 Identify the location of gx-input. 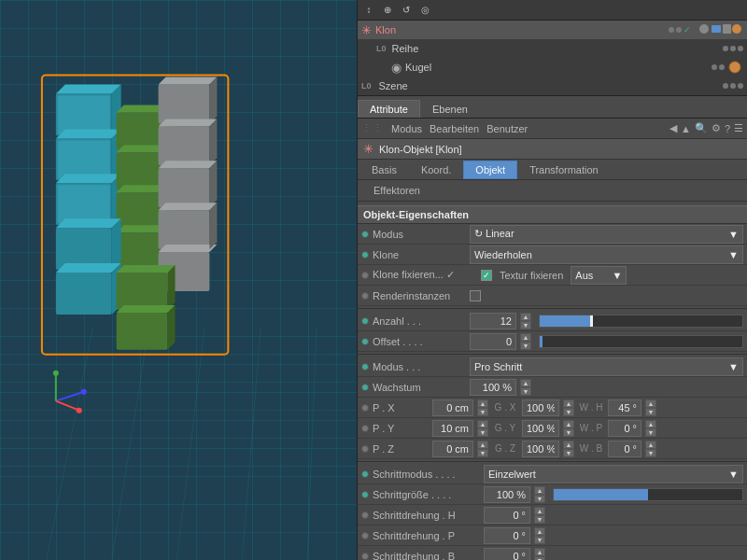
(541, 408).